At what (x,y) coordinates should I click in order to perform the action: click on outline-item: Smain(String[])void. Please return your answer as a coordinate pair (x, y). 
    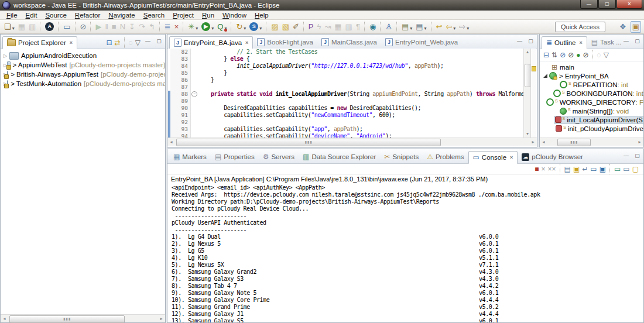
    Looking at the image, I should click on (591, 111).